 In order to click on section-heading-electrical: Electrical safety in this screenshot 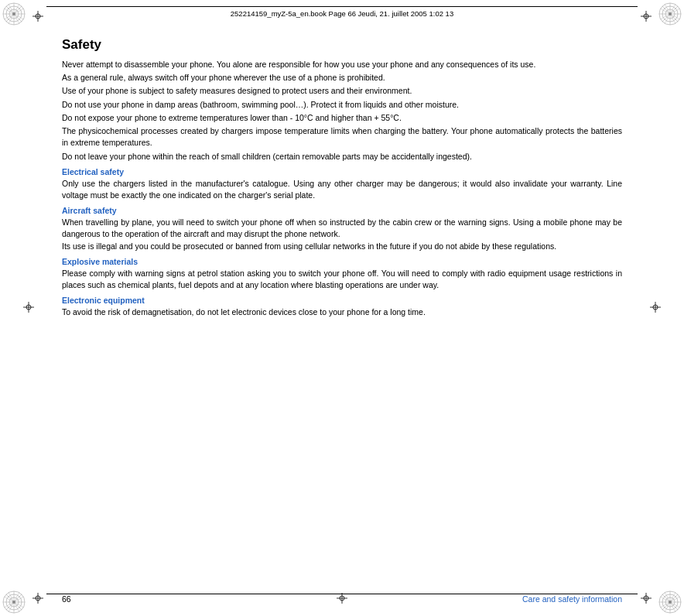, I will do `click(342, 172)`.